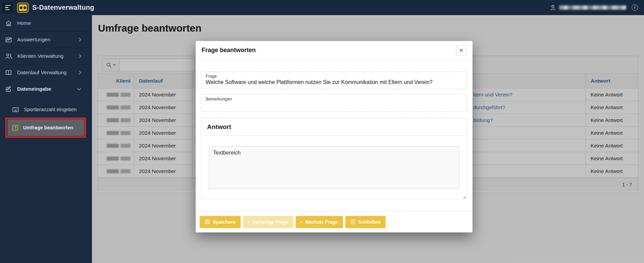 Image resolution: width=644 pixels, height=263 pixels. What do you see at coordinates (334, 127) in the screenshot?
I see `antwort-heading: Antwort` at bounding box center [334, 127].